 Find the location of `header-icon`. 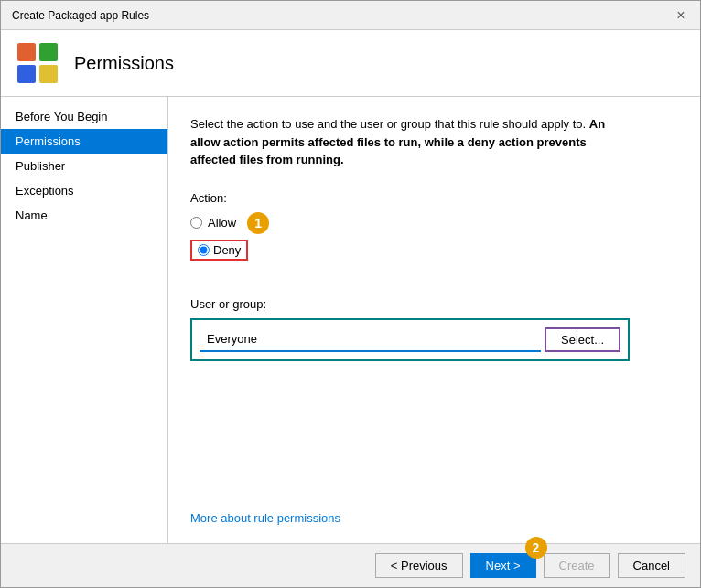

header-icon is located at coordinates (38, 63).